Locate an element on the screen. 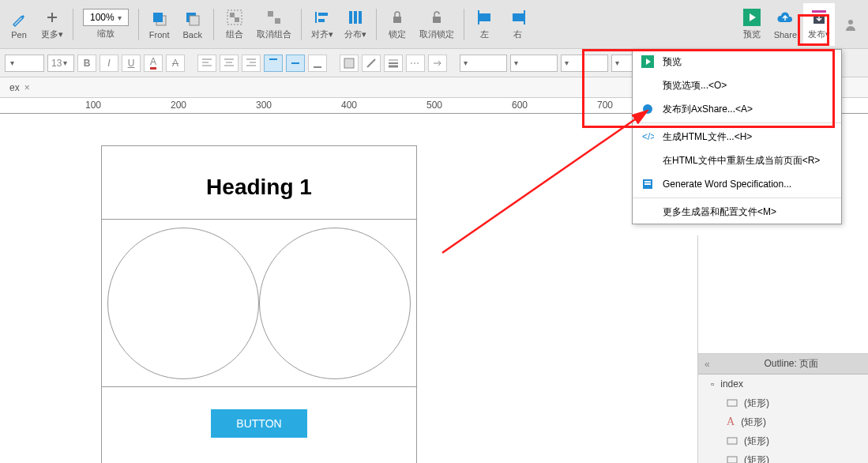 This screenshot has height=463, width=868. font-color-button: A is located at coordinates (153, 63).